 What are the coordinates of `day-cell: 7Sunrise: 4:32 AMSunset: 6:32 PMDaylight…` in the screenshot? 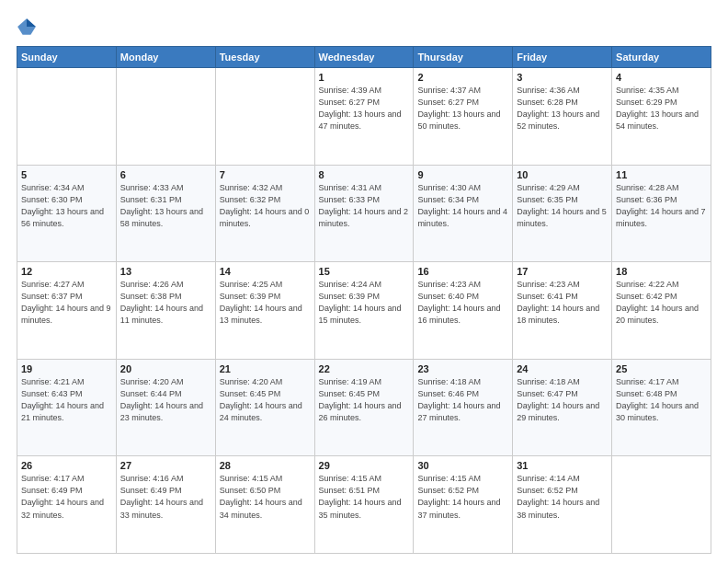 It's located at (265, 213).